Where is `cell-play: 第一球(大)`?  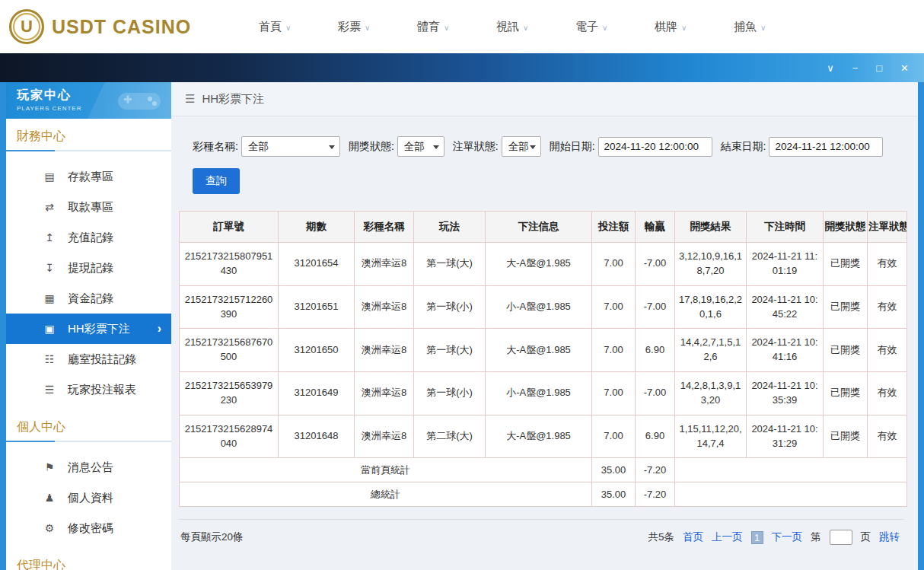 cell-play: 第一球(大) is located at coordinates (450, 350).